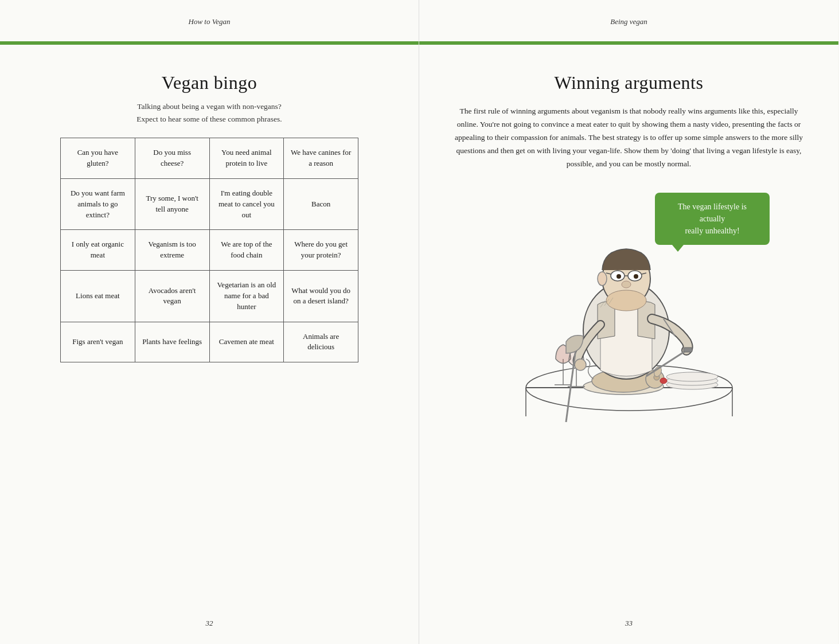  Describe the element at coordinates (209, 112) in the screenshot. I see `bingo-subtitle: Talking about being a vegan with non-veg…` at that location.